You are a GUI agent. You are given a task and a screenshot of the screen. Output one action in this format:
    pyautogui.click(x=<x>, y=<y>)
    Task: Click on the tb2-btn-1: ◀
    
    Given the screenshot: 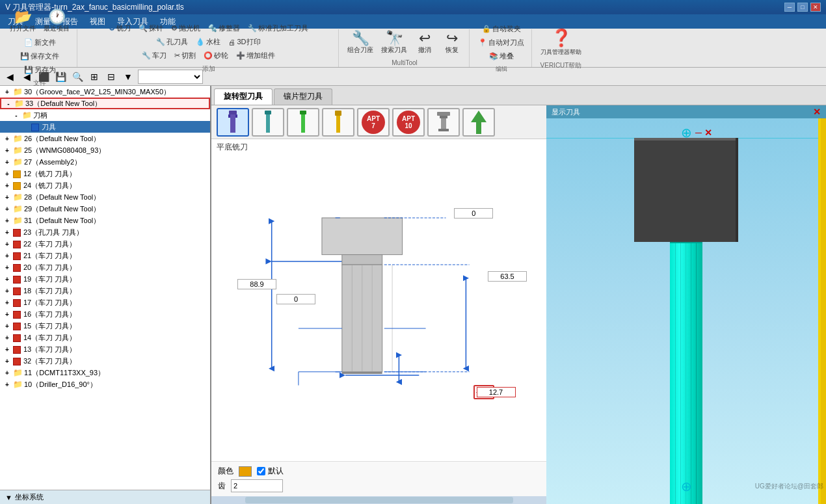 What is the action you would take?
    pyautogui.click(x=10, y=77)
    